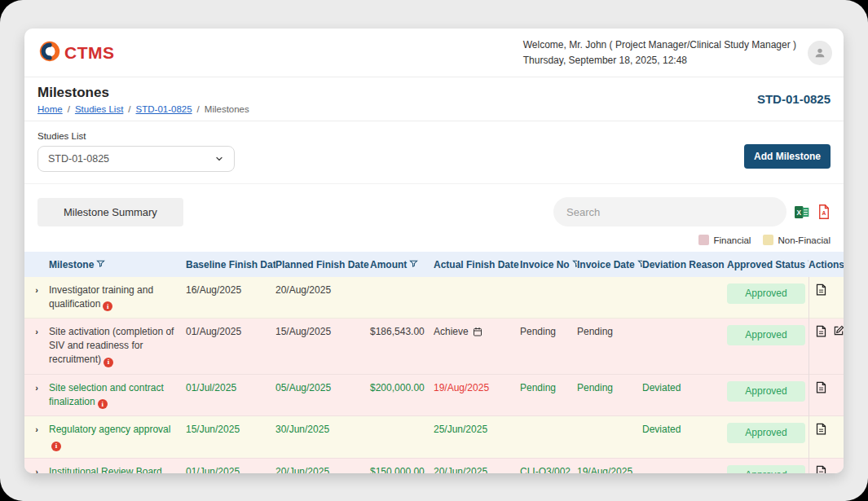 The width and height of the screenshot is (868, 501). Describe the element at coordinates (839, 333) in the screenshot. I see `edit-icon` at that location.